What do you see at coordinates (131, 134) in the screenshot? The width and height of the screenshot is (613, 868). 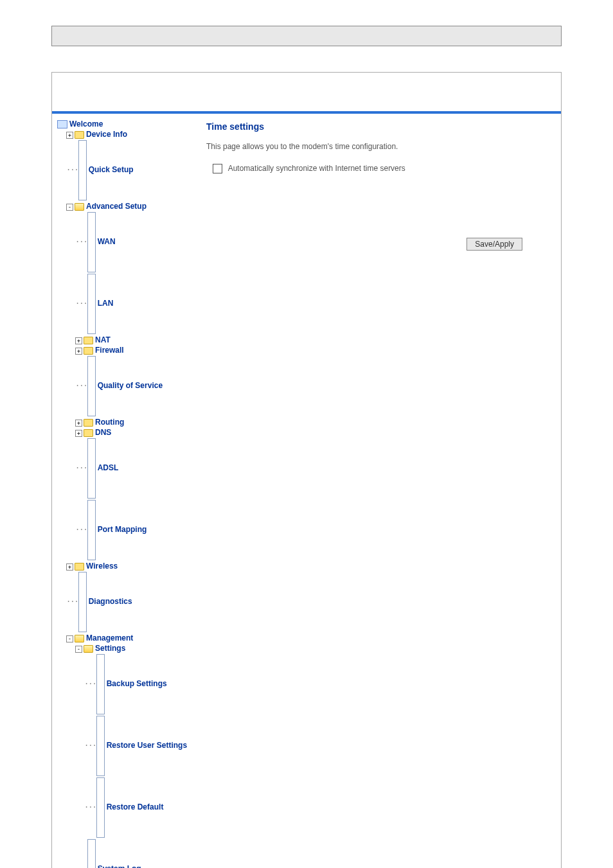 I see `tree-device-info: +Device Info` at bounding box center [131, 134].